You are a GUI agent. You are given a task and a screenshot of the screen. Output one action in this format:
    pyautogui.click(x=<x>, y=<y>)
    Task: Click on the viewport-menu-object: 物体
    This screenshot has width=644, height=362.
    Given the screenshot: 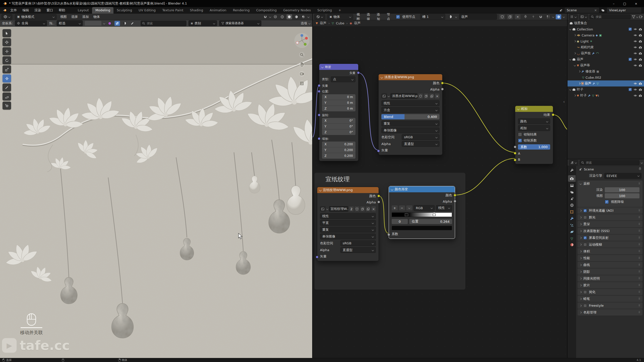 What is the action you would take?
    pyautogui.click(x=97, y=17)
    